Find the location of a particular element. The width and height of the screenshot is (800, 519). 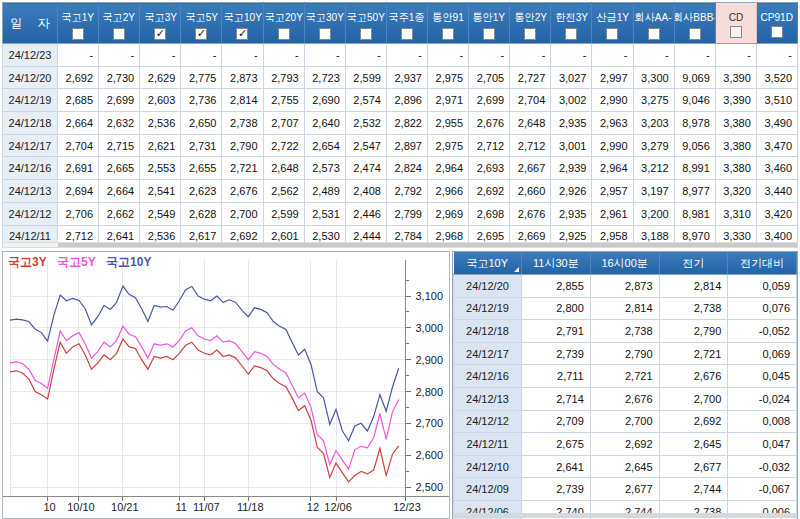

column-header-회사AA-: 회사AA- is located at coordinates (654, 24).